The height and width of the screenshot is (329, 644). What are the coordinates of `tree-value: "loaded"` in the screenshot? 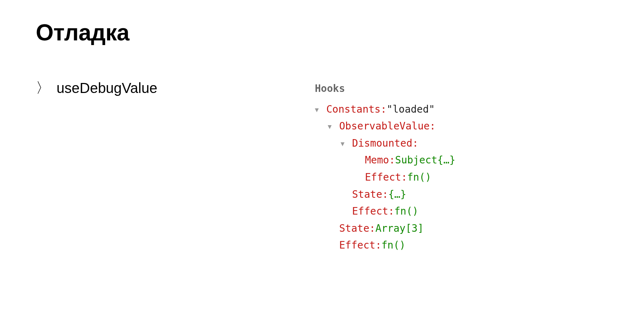 It's located at (411, 109).